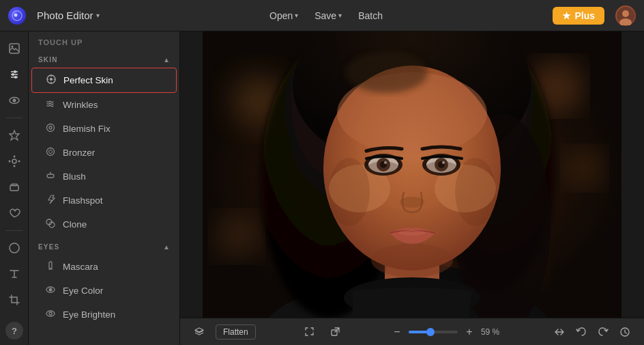  I want to click on mascara-icon, so click(50, 266).